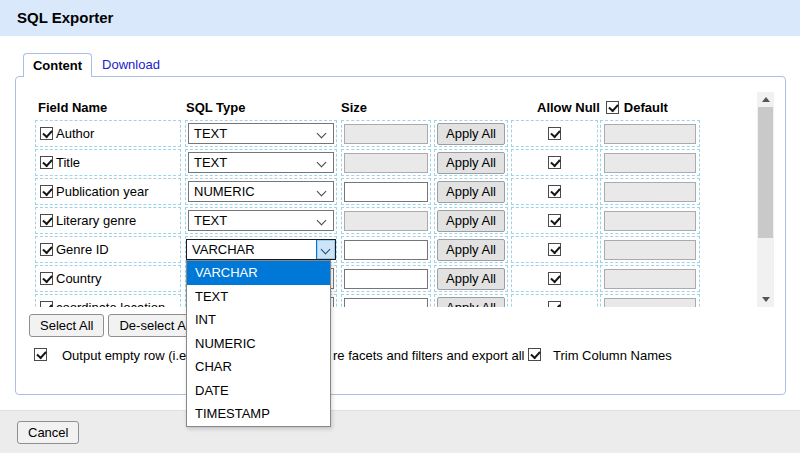 This screenshot has width=800, height=453. I want to click on sql-type-cell: TEXT, so click(261, 134).